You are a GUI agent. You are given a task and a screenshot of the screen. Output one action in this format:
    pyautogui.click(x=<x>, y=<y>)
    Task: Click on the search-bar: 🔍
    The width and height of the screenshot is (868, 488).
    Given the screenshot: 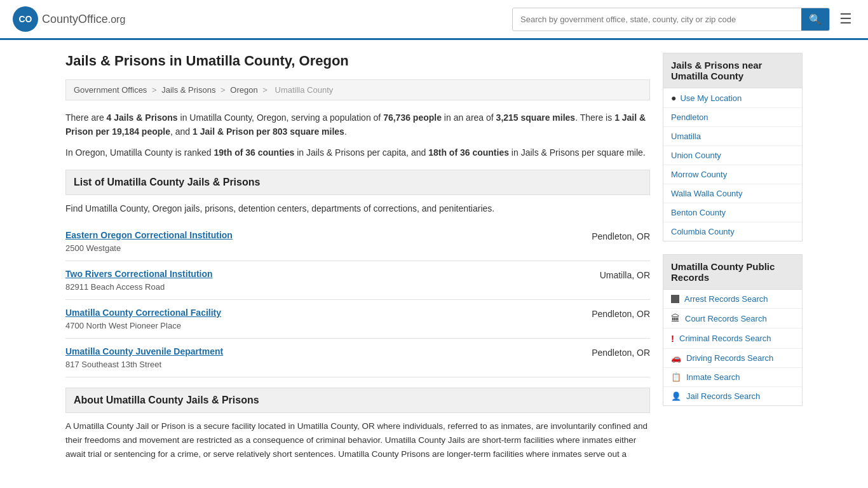 What is the action you would take?
    pyautogui.click(x=671, y=19)
    